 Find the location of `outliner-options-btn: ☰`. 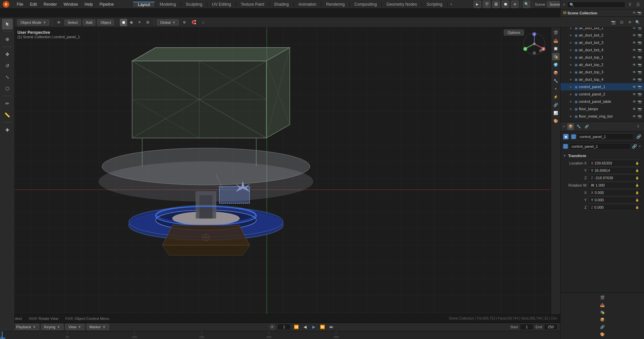

outliner-options-btn: ☰ is located at coordinates (638, 5).